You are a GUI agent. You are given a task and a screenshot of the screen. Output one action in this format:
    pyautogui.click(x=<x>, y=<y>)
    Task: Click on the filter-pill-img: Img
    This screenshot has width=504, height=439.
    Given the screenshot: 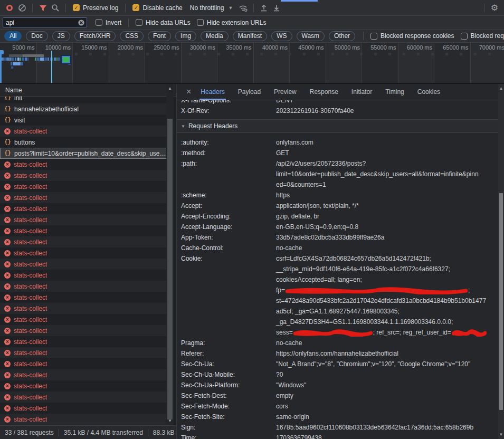 What is the action you would take?
    pyautogui.click(x=186, y=36)
    